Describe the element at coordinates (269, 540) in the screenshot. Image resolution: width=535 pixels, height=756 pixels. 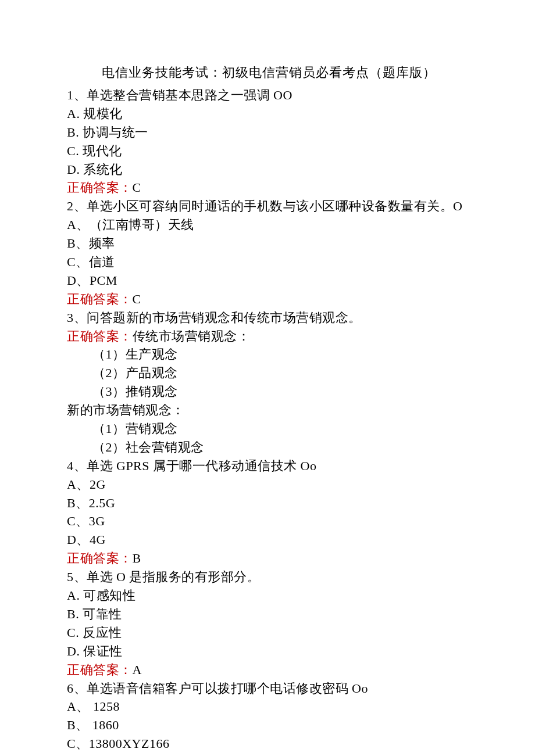
I see `option-d: D、4G` at that location.